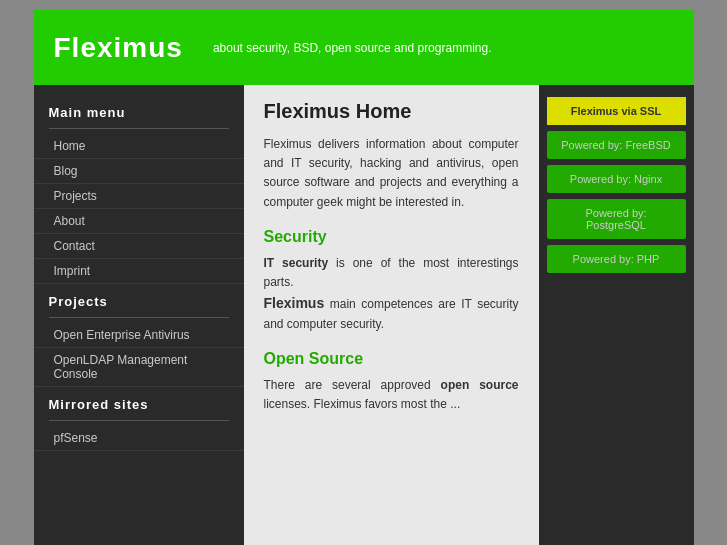 This screenshot has width=727, height=545. What do you see at coordinates (392, 237) in the screenshot?
I see `security-section-title: Security` at bounding box center [392, 237].